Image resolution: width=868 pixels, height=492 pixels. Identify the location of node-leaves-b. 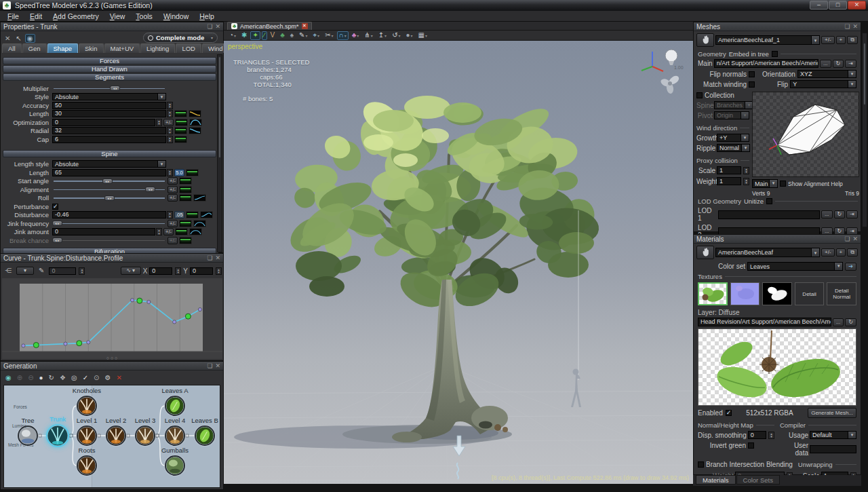
(205, 436).